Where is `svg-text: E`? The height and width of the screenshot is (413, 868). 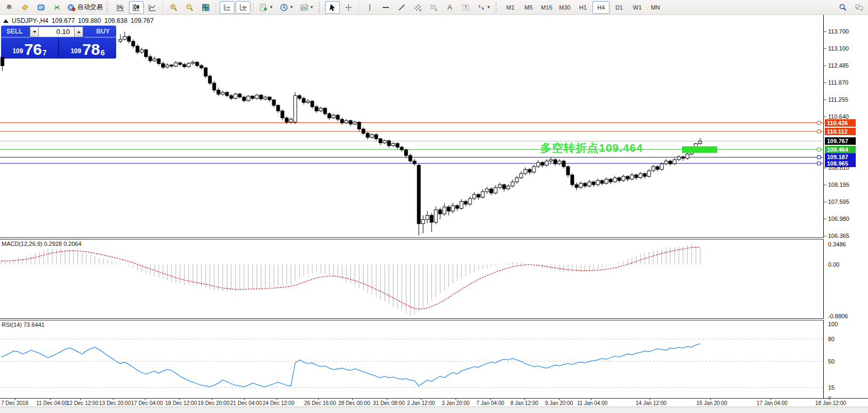 svg-text: E is located at coordinates (420, 10).